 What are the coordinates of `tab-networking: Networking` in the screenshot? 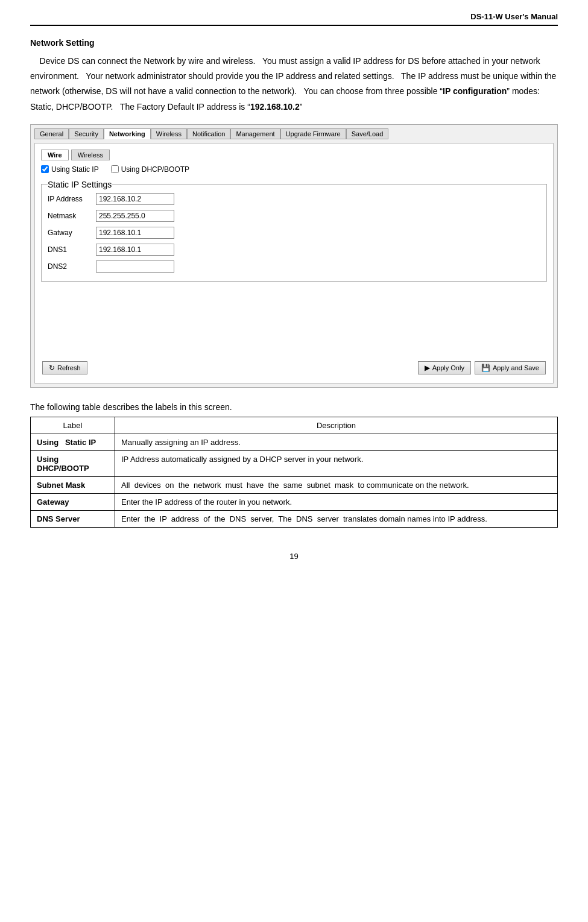 It's located at (127, 134).